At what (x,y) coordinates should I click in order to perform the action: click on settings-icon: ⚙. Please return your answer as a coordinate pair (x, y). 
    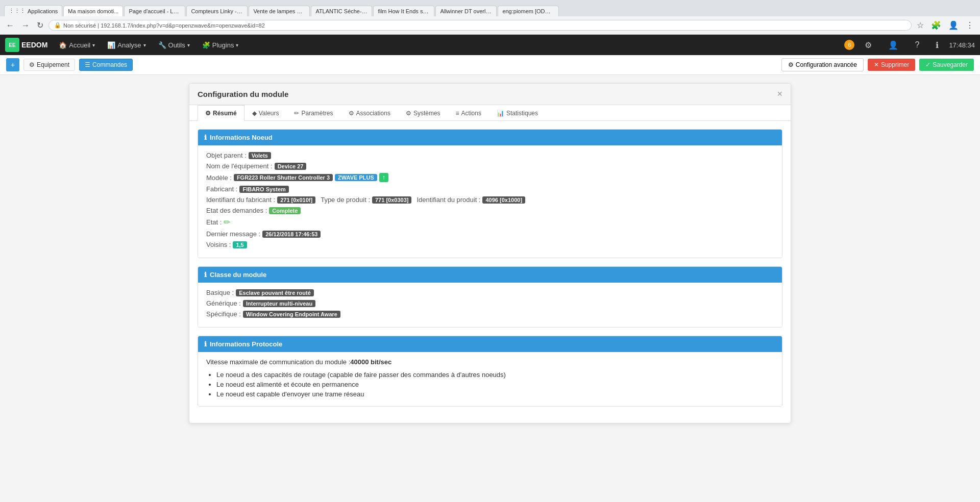
    Looking at the image, I should click on (868, 45).